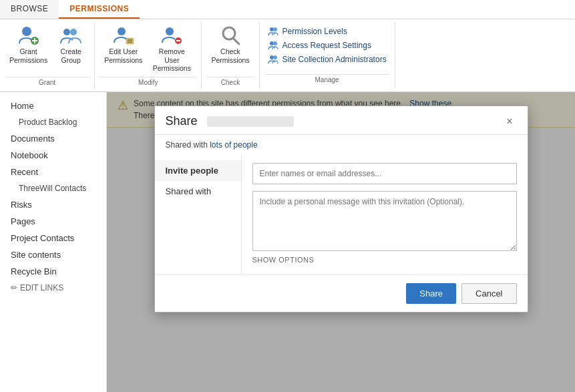 The height and width of the screenshot is (392, 575). Describe the element at coordinates (29, 9) in the screenshot. I see `tab-browse: BROWSE` at that location.